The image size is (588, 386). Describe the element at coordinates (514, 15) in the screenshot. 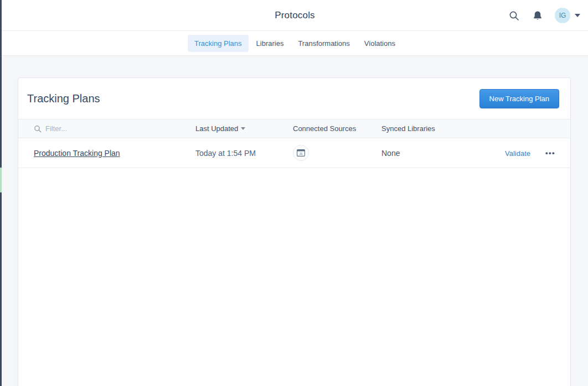

I see `search-icon` at that location.